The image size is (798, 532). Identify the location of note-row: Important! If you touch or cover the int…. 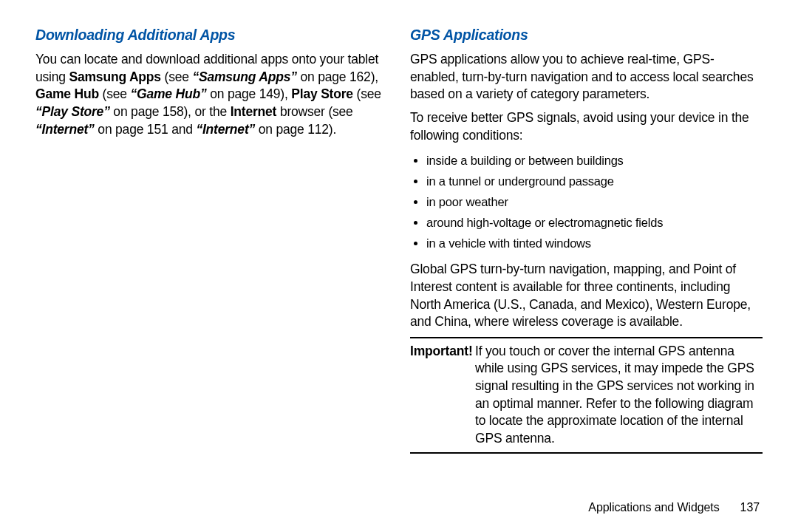
(587, 395).